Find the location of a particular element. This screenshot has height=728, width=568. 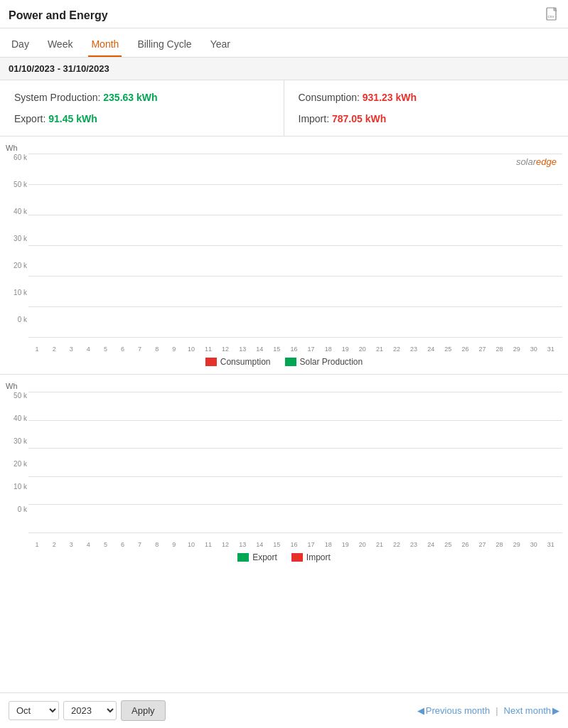

x-label-18: 18 is located at coordinates (328, 349).